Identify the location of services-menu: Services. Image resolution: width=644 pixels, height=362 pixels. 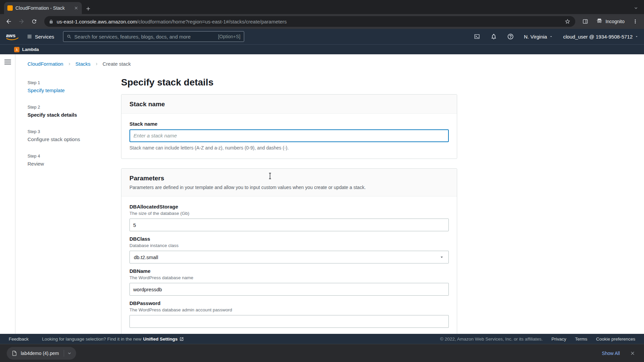
(41, 37).